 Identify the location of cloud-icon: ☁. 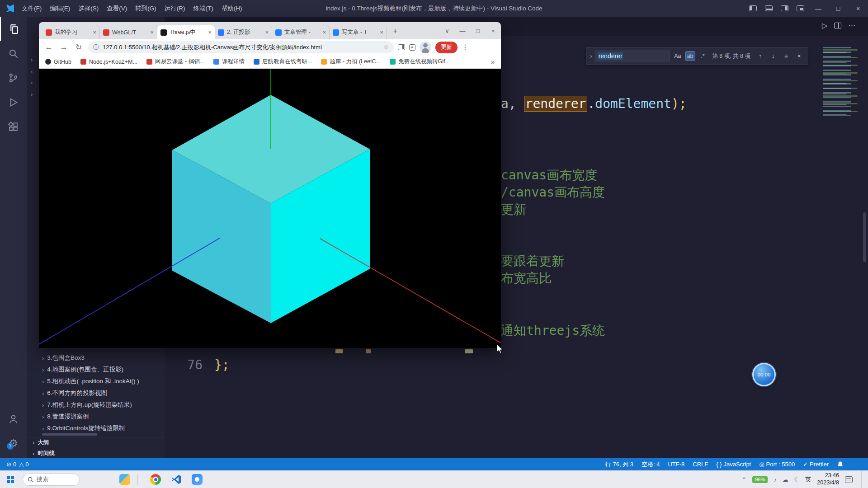
(786, 480).